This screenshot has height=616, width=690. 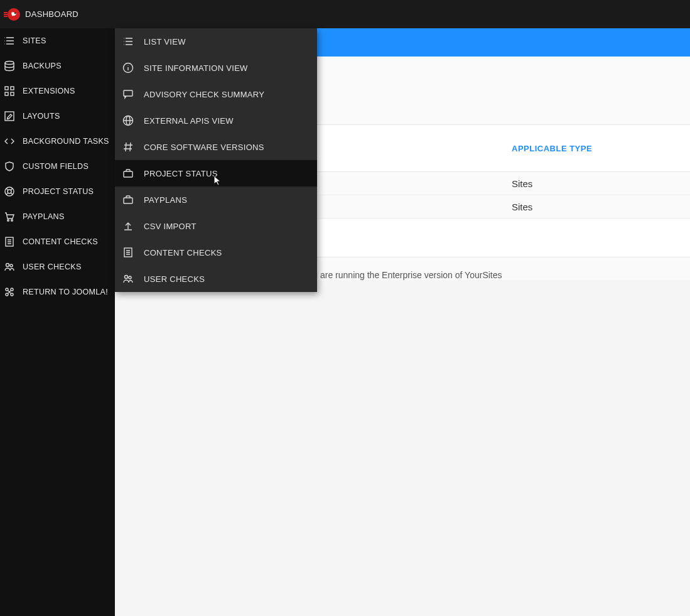 I want to click on submenu-item-core-software-versions: CORE SOFTWARE VERSIONS, so click(x=216, y=147).